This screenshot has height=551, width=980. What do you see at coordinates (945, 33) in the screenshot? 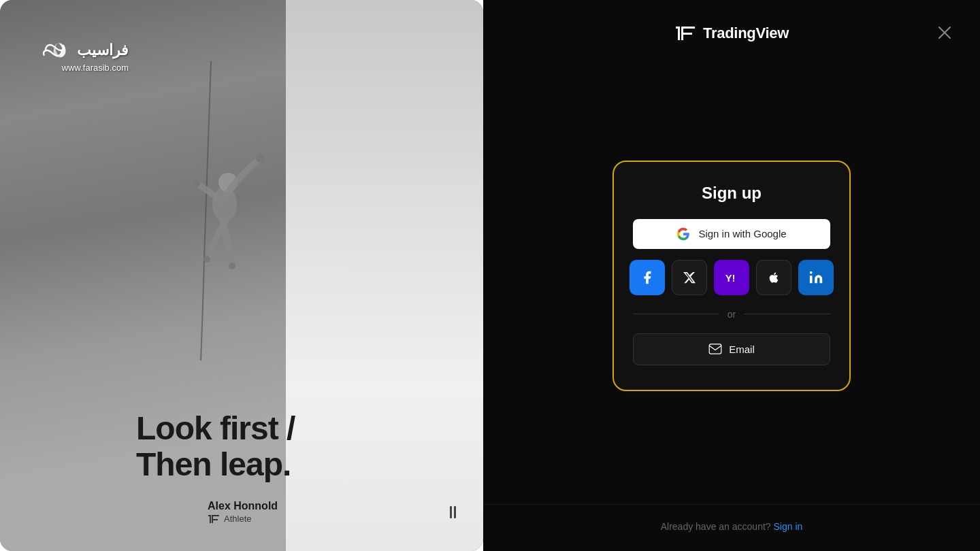
I see `close-icon` at bounding box center [945, 33].